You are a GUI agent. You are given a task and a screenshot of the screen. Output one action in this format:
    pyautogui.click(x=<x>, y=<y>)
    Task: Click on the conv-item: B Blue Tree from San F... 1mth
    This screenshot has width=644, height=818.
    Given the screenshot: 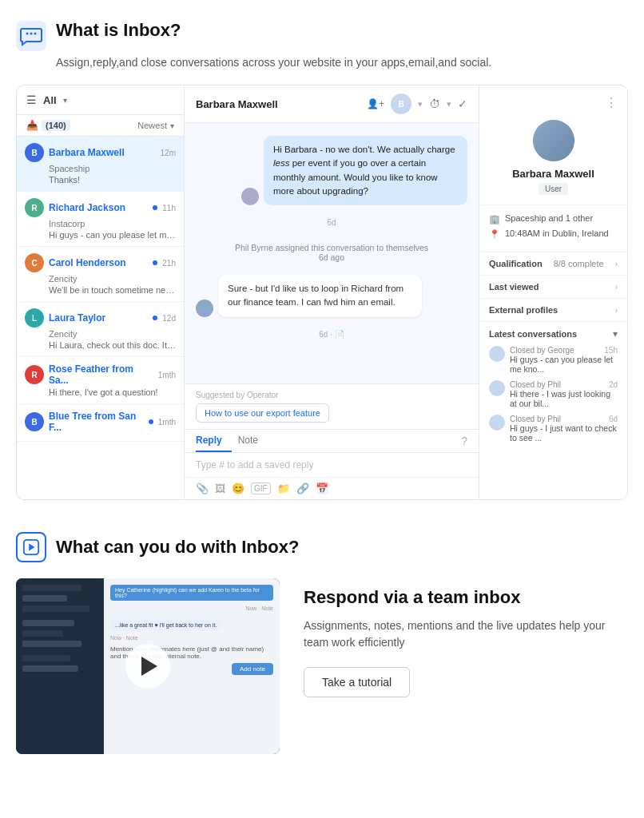 What is the action you would take?
    pyautogui.click(x=101, y=423)
    